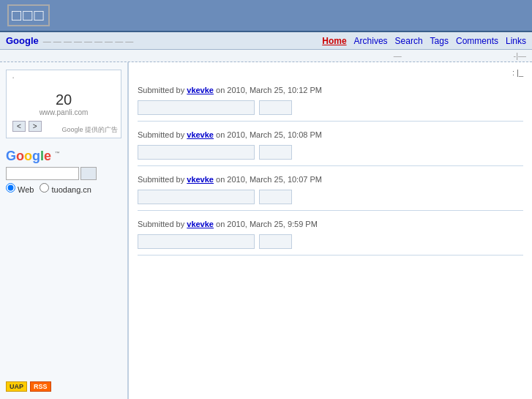 This screenshot has width=532, height=399. Describe the element at coordinates (11, 156) in the screenshot. I see `g-blue: G` at that location.